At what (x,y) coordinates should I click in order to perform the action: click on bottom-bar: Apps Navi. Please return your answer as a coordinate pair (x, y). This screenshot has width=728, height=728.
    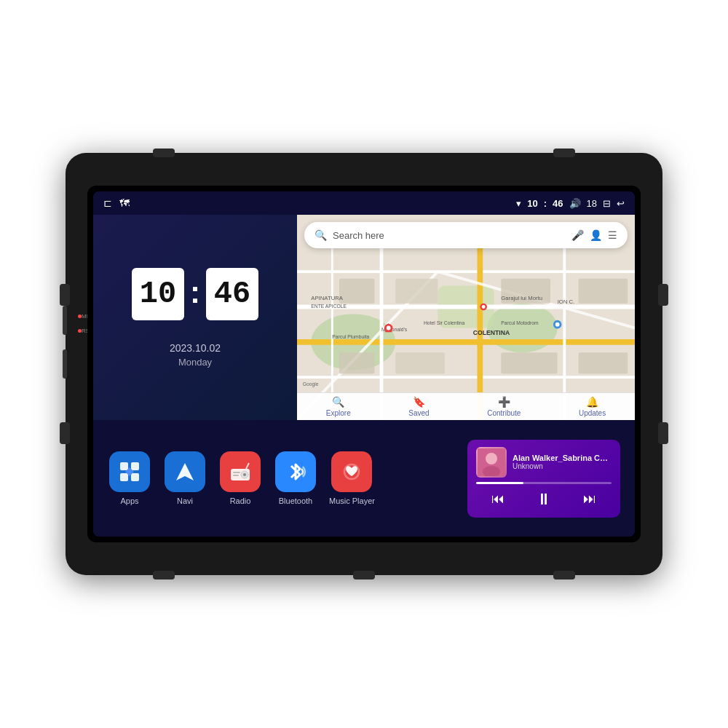
    Looking at the image, I should click on (364, 478).